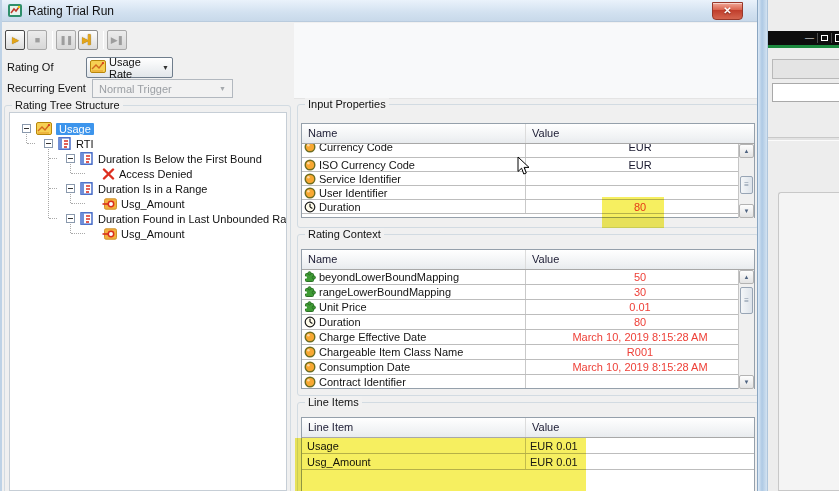  What do you see at coordinates (130, 68) in the screenshot?
I see `rating-of-dropdown: Usage Rate ▼` at bounding box center [130, 68].